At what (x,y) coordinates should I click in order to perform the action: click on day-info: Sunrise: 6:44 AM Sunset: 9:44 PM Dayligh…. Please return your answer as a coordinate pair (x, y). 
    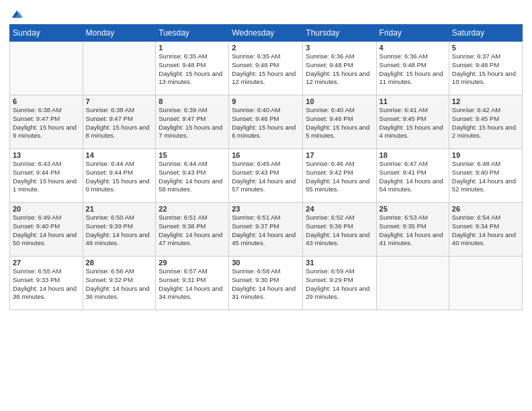
    Looking at the image, I should click on (120, 177).